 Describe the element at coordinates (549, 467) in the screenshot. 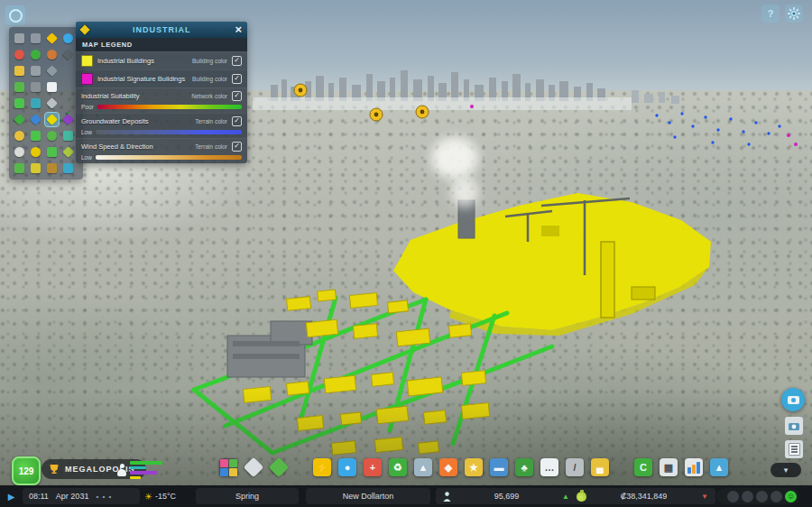

I see `communications-service-button: …` at that location.